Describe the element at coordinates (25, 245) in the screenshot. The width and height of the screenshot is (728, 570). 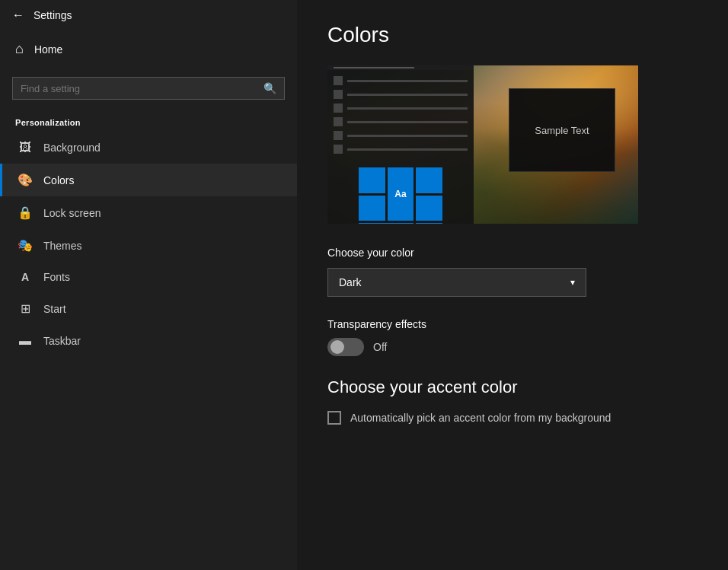
I see `themes-icon: 🎭` at that location.